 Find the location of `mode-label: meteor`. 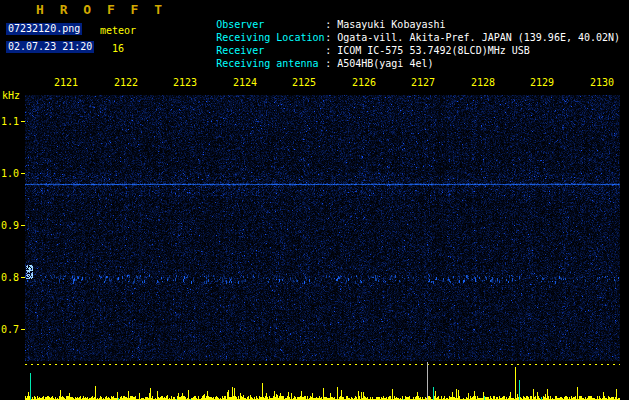

mode-label: meteor is located at coordinates (118, 31).